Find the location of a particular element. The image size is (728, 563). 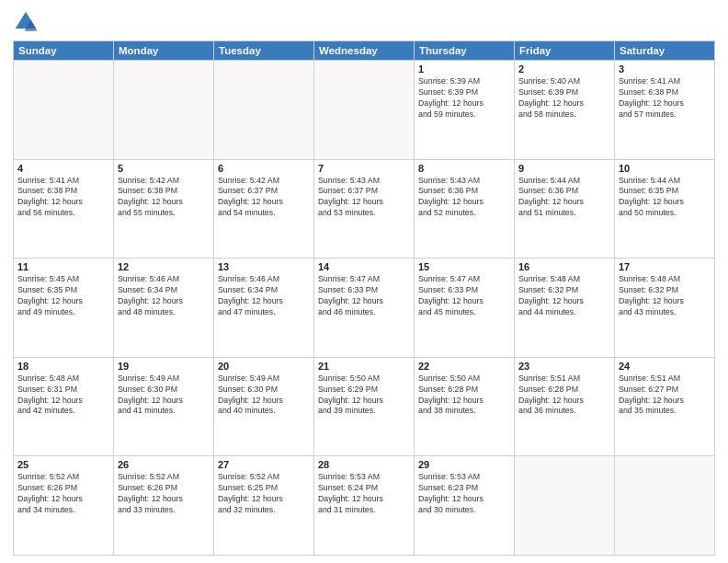

day-number: 4 is located at coordinates (63, 168).